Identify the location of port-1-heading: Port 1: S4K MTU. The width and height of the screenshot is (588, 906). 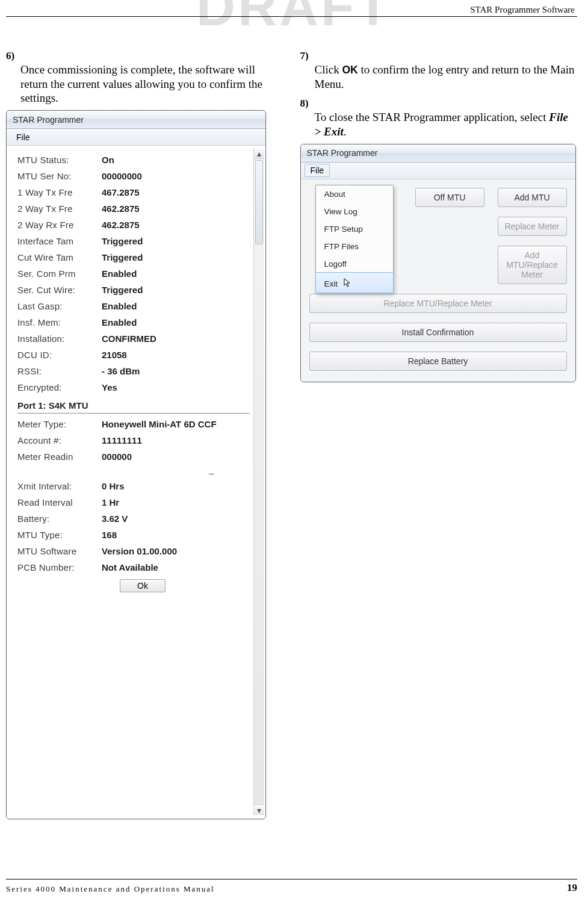
(134, 405).